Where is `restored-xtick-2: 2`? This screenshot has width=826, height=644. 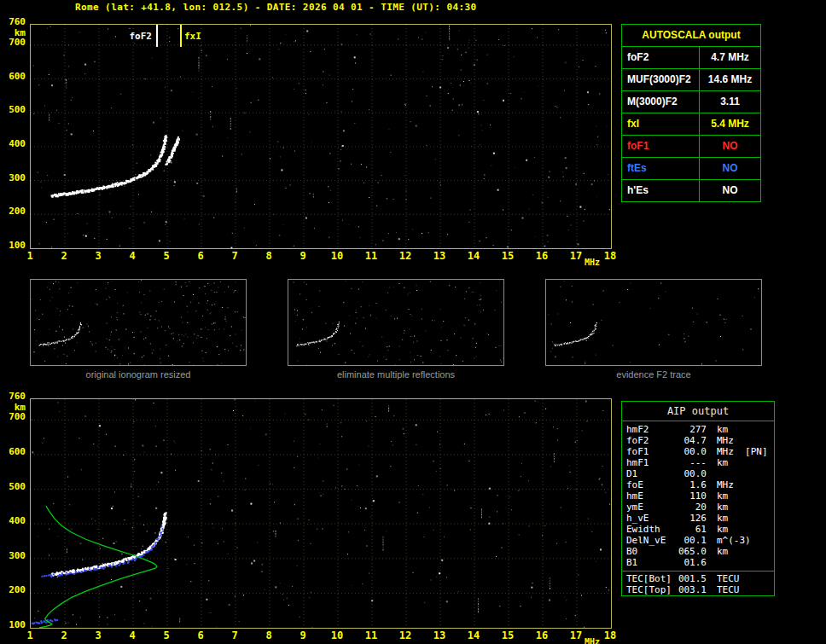
restored-xtick-2: 2 is located at coordinates (64, 635).